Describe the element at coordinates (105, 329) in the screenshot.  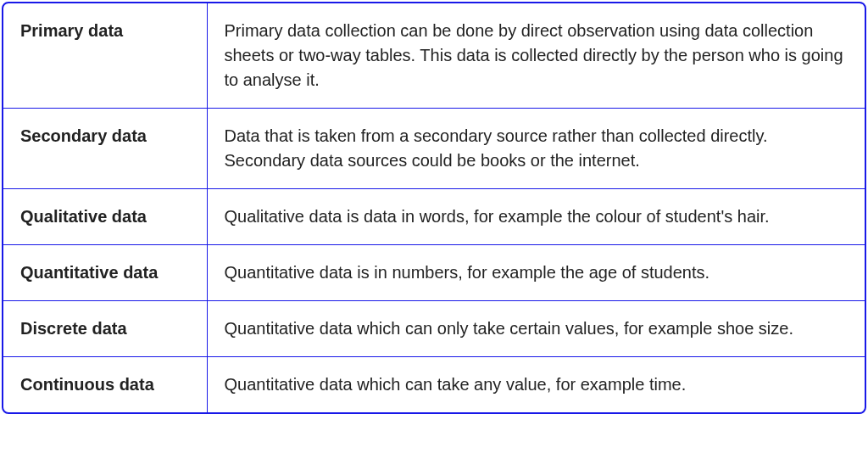
I see `term-cell: Discrete data` at that location.